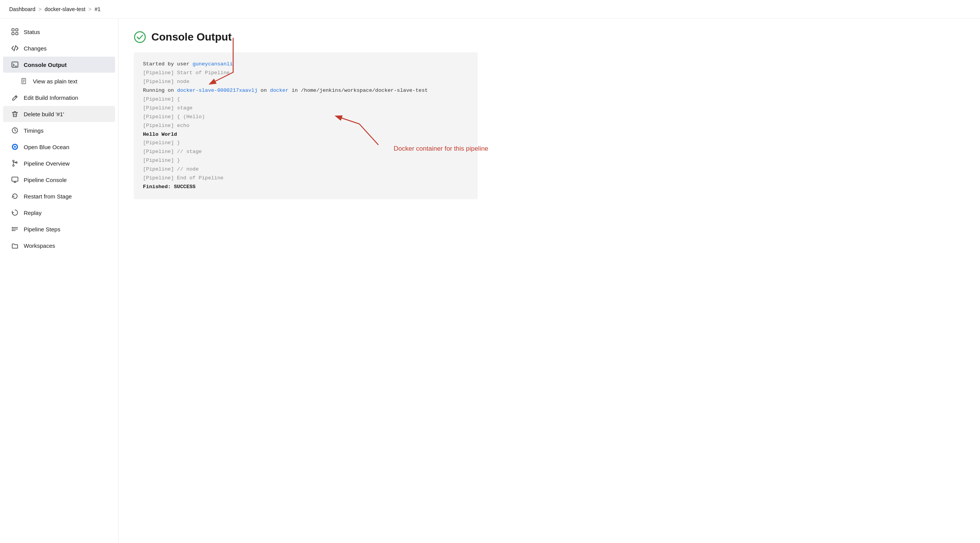  Describe the element at coordinates (59, 281) in the screenshot. I see `sidebar: Status Changes Console Out` at that location.